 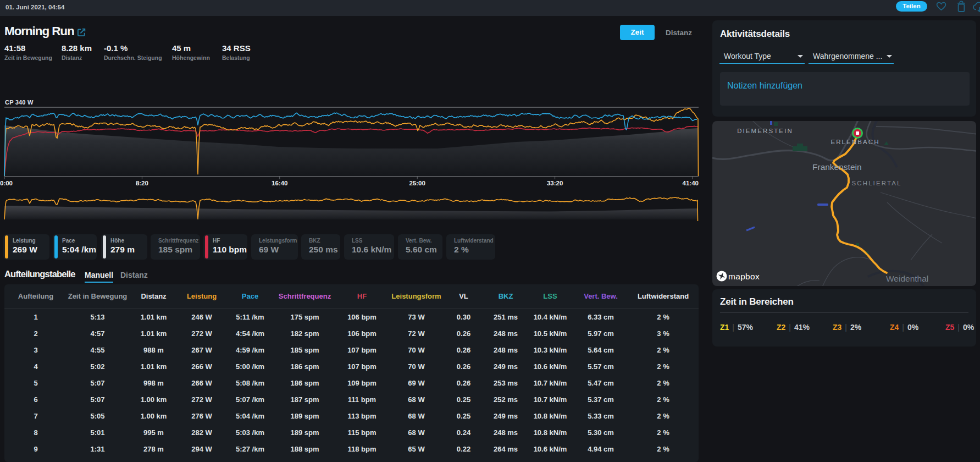 I want to click on svg-text: 8:20, so click(x=142, y=183).